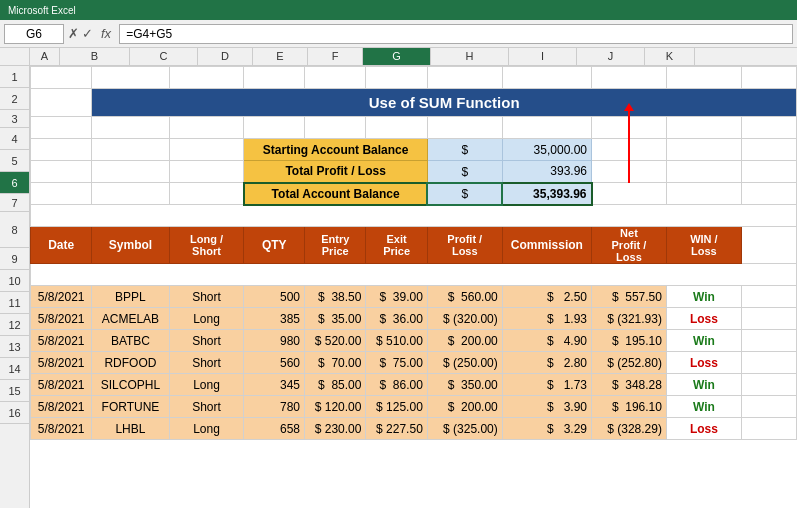 Image resolution: width=797 pixels, height=508 pixels. Describe the element at coordinates (336, 172) in the screenshot. I see `cell-D5-label: Total Profit / Loss` at that location.